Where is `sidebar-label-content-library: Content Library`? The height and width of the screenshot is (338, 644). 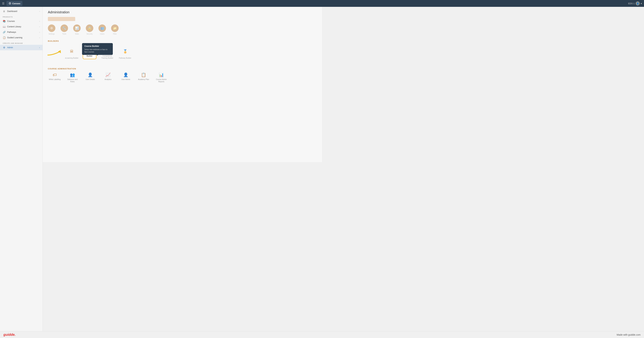
sidebar-label-content-library: Content Library is located at coordinates (14, 26).